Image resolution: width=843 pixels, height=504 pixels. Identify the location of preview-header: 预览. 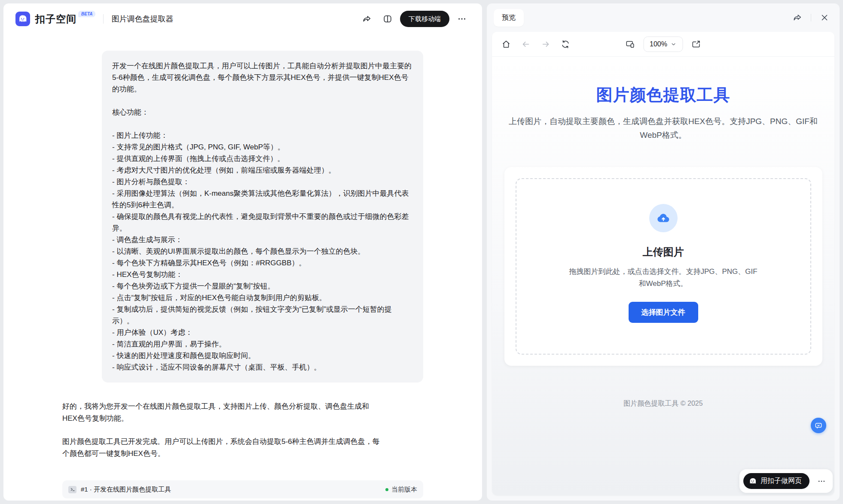
(663, 18).